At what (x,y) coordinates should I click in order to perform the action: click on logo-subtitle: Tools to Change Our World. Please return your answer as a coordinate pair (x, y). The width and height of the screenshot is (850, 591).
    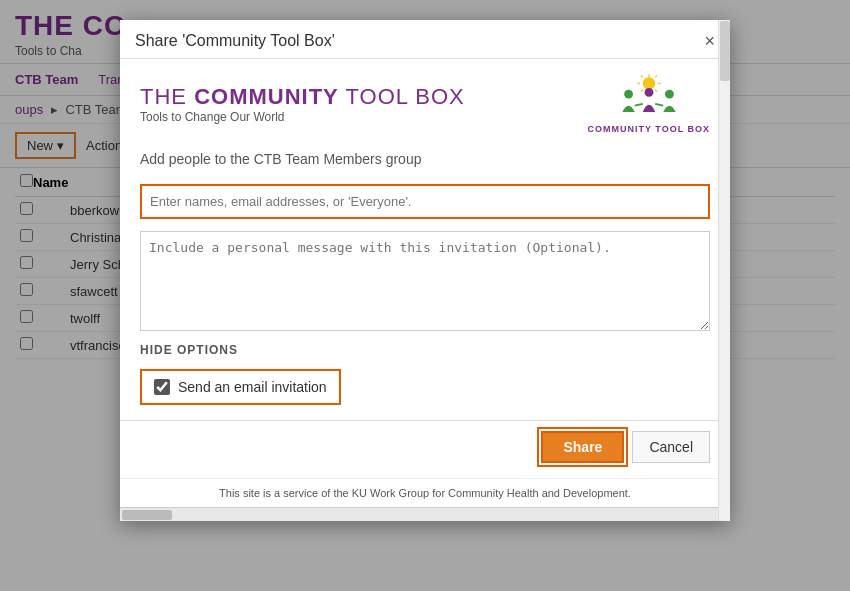
    Looking at the image, I should click on (302, 117).